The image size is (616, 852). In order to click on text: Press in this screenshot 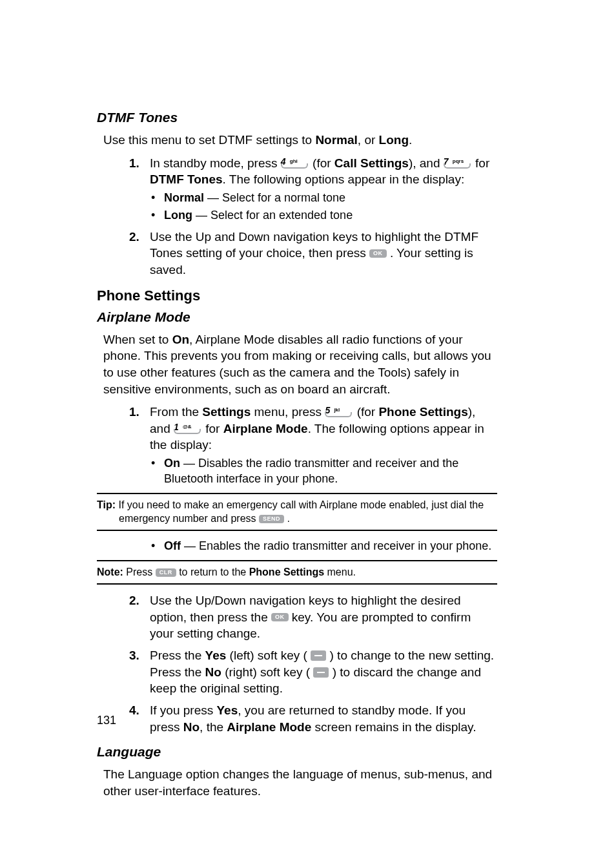, I will do `click(141, 572)`.